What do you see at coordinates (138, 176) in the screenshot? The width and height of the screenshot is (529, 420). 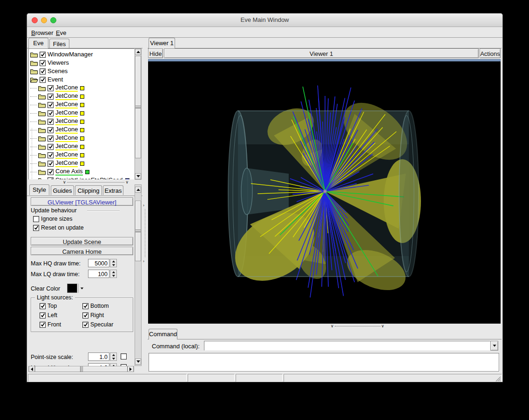 I see `scroll-down-button` at bounding box center [138, 176].